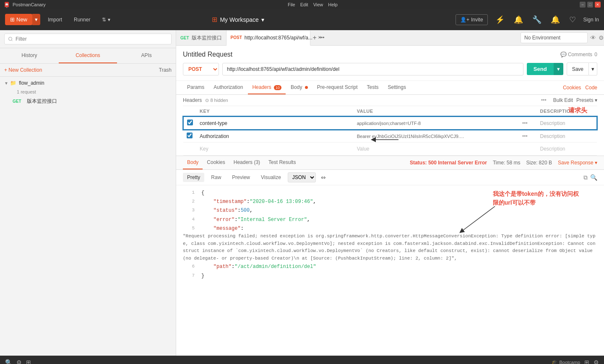 This screenshot has height=364, width=604. I want to click on preview-format-btn: Preview, so click(241, 177).